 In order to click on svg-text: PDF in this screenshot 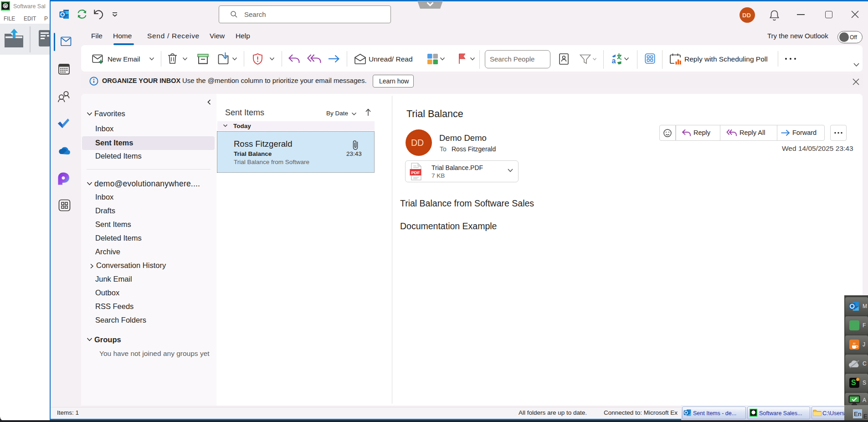, I will do `click(416, 172)`.